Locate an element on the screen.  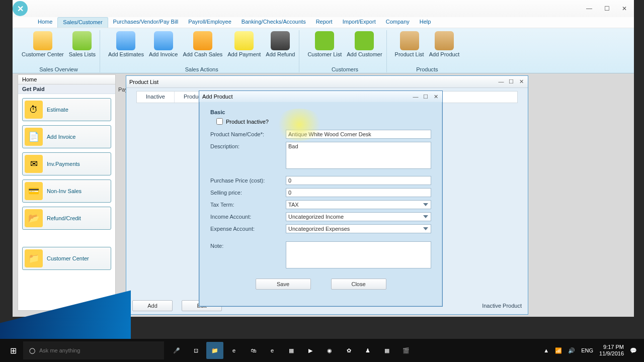
home-panel: Home Get Paid ⏱Estimate📄Add Invoice✉Inv.… is located at coordinates (66, 193).